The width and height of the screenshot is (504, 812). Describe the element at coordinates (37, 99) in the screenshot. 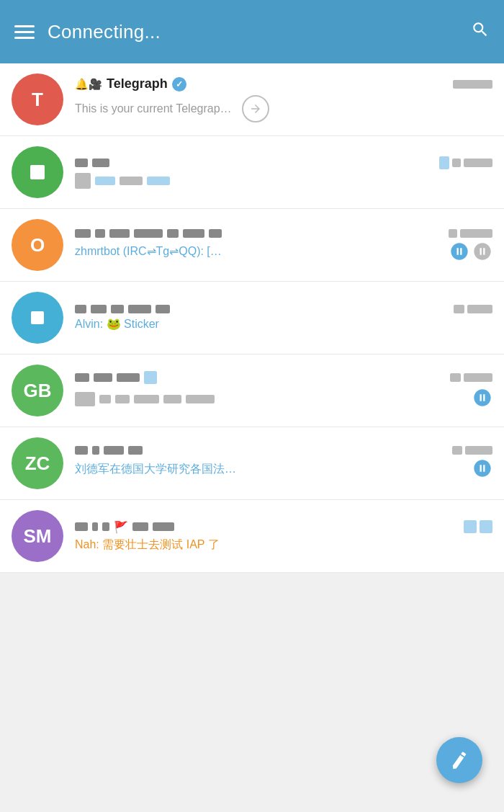

I see `avatar-telegraph: T` at that location.